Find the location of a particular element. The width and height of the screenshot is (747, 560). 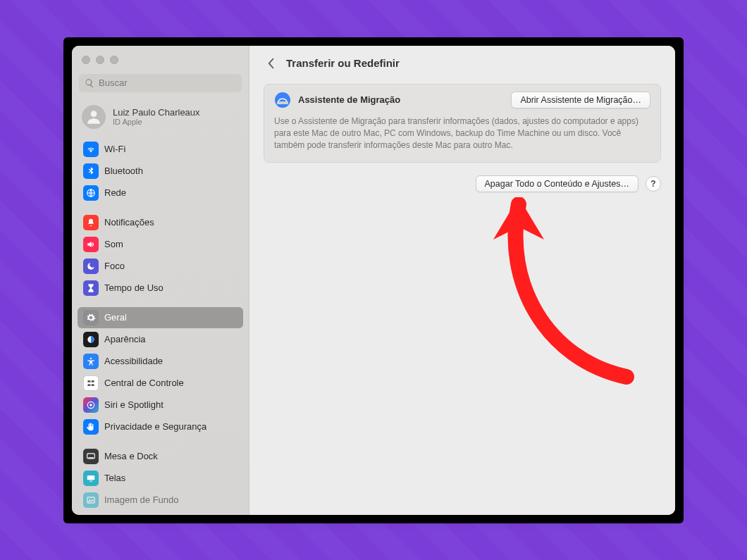

sidebar-item-bluetooth: Bluetooth is located at coordinates (161, 171).